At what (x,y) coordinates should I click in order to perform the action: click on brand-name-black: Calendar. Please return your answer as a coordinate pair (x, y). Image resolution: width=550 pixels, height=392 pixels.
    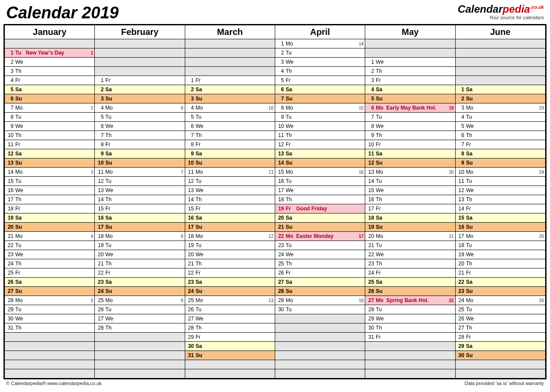
    Looking at the image, I should click on (481, 9).